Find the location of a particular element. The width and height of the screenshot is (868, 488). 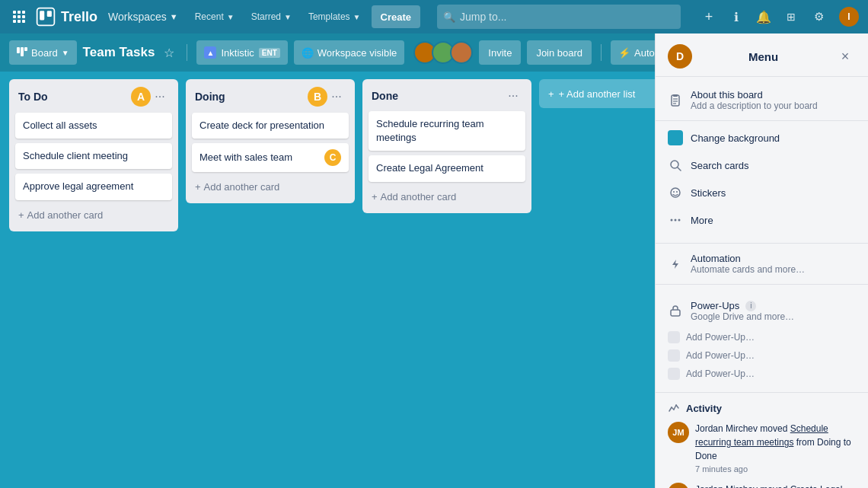

workspaces-button: Workspaces ▼ is located at coordinates (143, 17).